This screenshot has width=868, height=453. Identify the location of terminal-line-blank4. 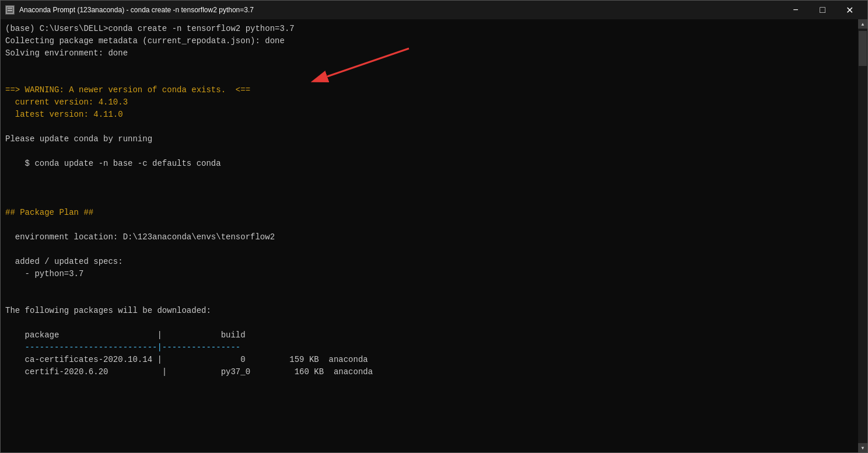
(429, 152).